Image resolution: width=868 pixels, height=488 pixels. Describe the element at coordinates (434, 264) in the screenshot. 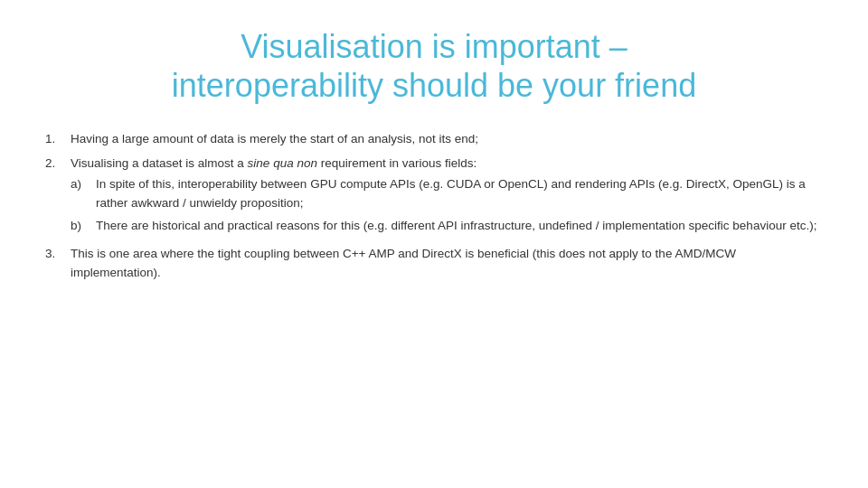

I see `list-item-3: 3. This is one area where the tight coup…` at that location.